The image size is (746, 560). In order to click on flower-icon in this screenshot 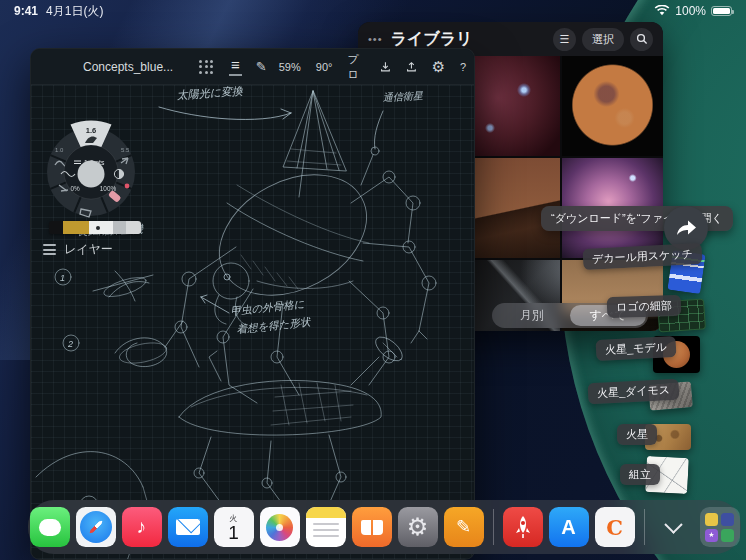, I will do `click(280, 528)`.